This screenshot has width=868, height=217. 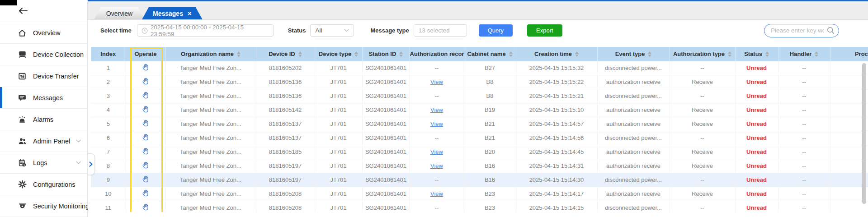 I want to click on sidebar-item-overview: Overview, so click(x=43, y=33).